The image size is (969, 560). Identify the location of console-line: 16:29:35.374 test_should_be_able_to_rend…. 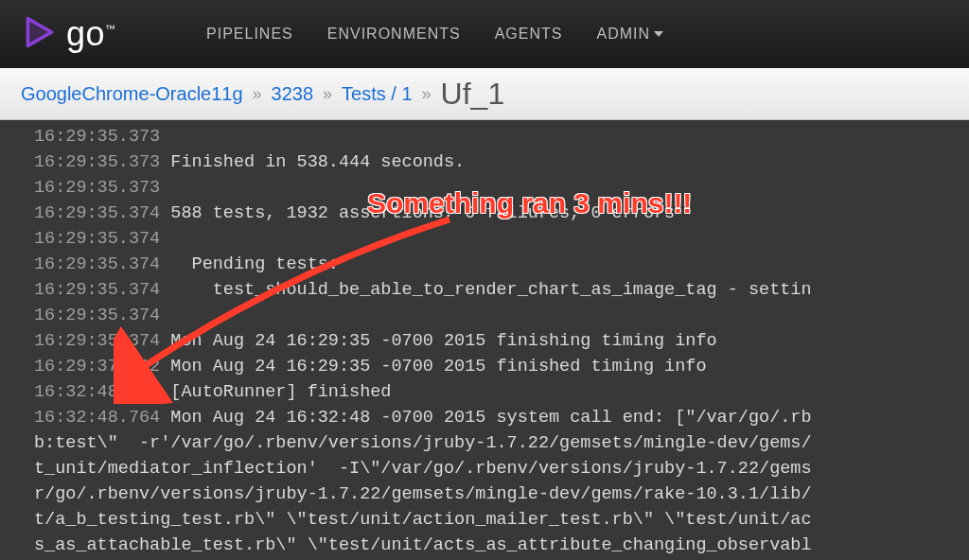
(502, 289).